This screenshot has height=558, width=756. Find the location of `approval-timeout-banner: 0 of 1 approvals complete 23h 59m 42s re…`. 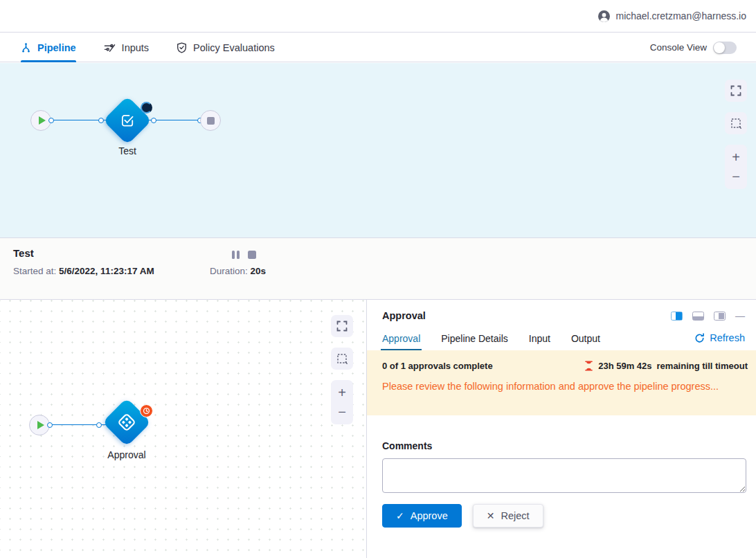

approval-timeout-banner: 0 of 1 approvals complete 23h 59m 42s re… is located at coordinates (561, 383).